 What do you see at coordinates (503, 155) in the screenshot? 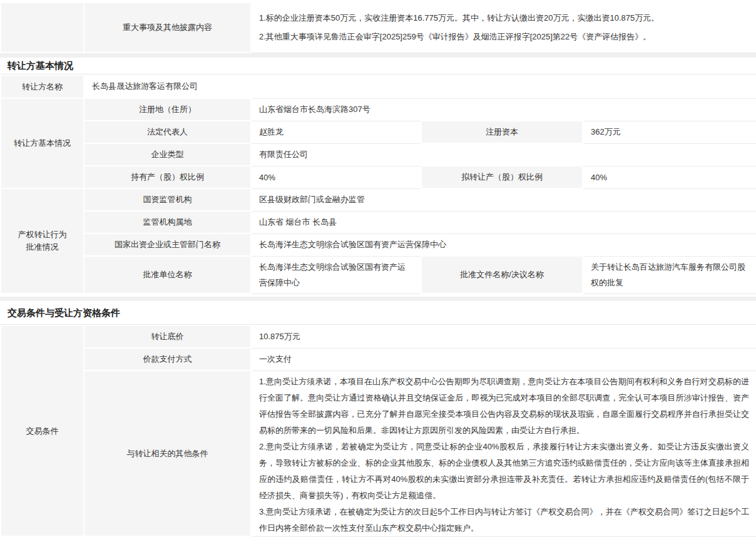
I see `field-value-enterprise-type: 有限责任公司` at bounding box center [503, 155].